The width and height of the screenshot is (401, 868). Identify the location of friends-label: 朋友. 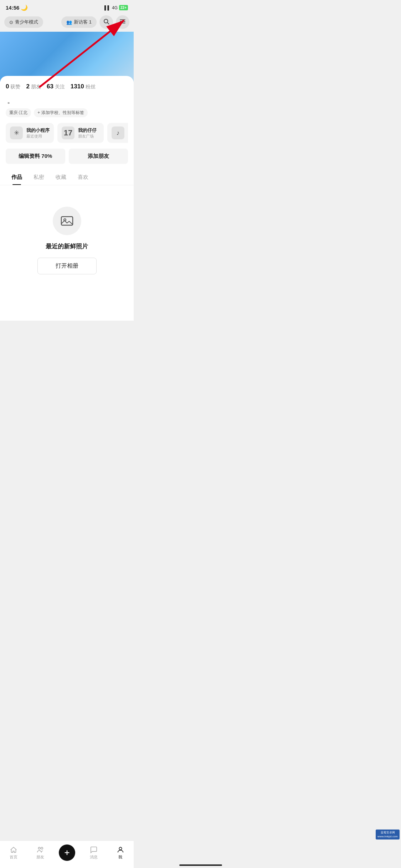
(36, 87).